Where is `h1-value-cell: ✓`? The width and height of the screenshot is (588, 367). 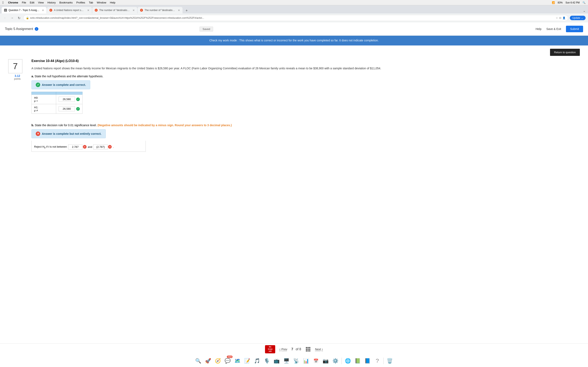
h1-value-cell: ✓ is located at coordinates (69, 109).